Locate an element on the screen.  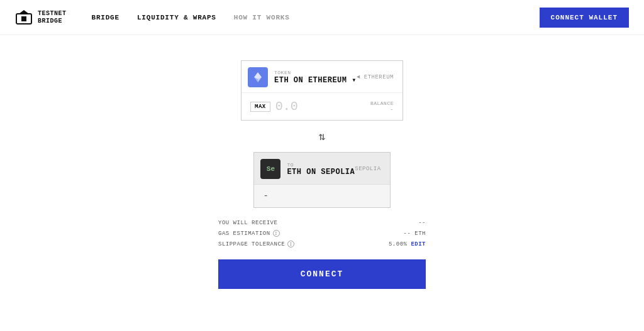
slippage-row: SLIPPAGE TOLERANCE i 5.00% EDIT is located at coordinates (322, 244).